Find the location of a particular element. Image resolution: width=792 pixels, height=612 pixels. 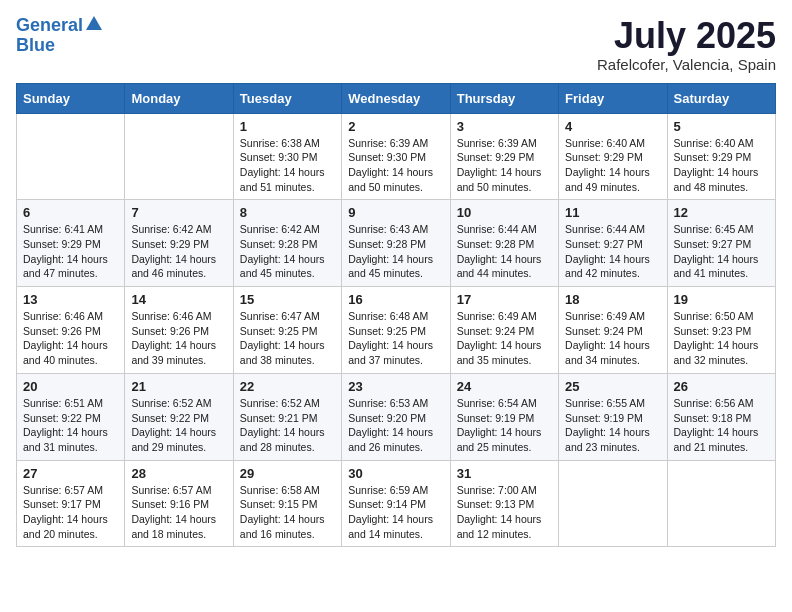

day-details: Sunrise: 6:41 AMSunset: 9:29 PMDaylight:… is located at coordinates (70, 252).